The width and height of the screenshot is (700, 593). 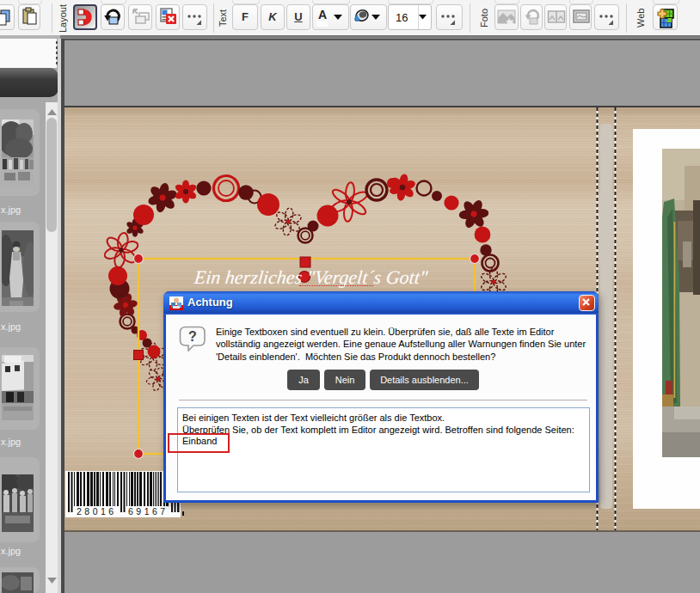 What do you see at coordinates (96, 511) in the screenshot?
I see `svg-text: 28016` at bounding box center [96, 511].